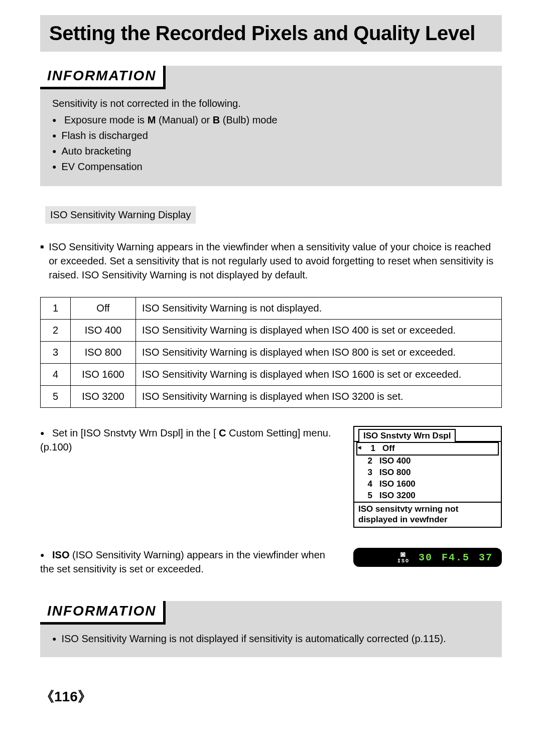 The image size is (542, 756). I want to click on information-heading-1: INFORMATION, so click(103, 77).